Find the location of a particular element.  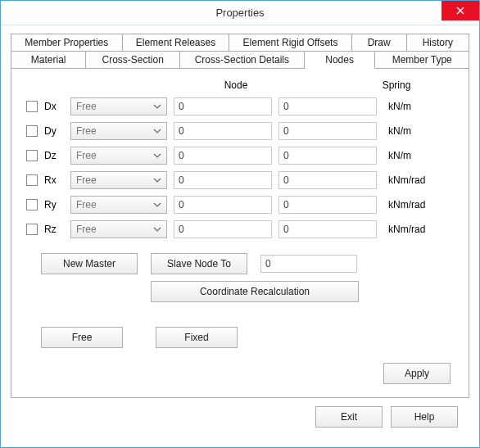

close-icon is located at coordinates (460, 11).